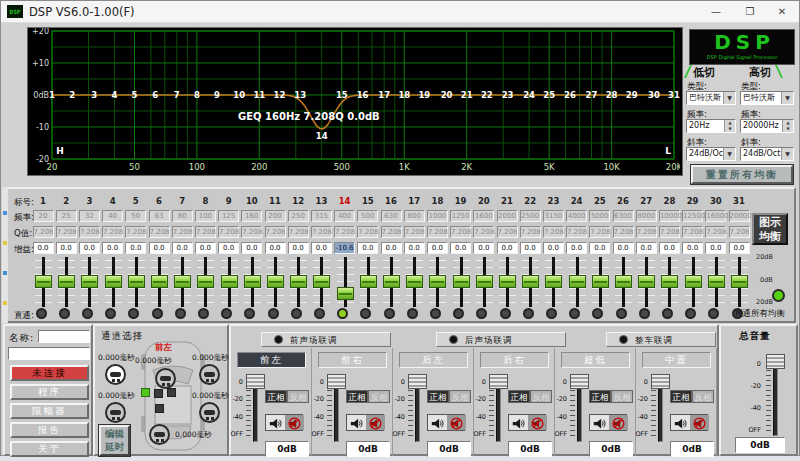  Describe the element at coordinates (352, 360) in the screenshot. I see `channel-header: 前右` at that location.